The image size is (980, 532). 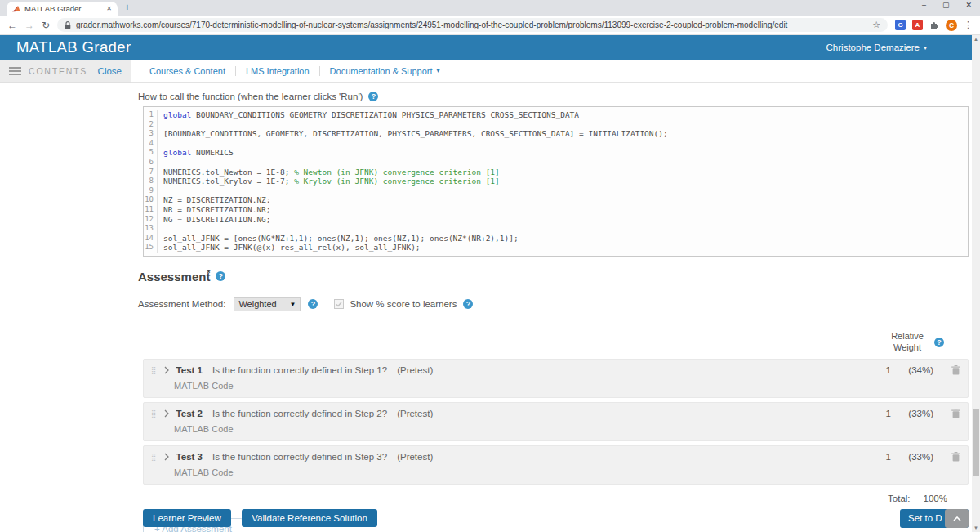 What do you see at coordinates (900, 25) in the screenshot?
I see `extension-icon-blue: G` at bounding box center [900, 25].